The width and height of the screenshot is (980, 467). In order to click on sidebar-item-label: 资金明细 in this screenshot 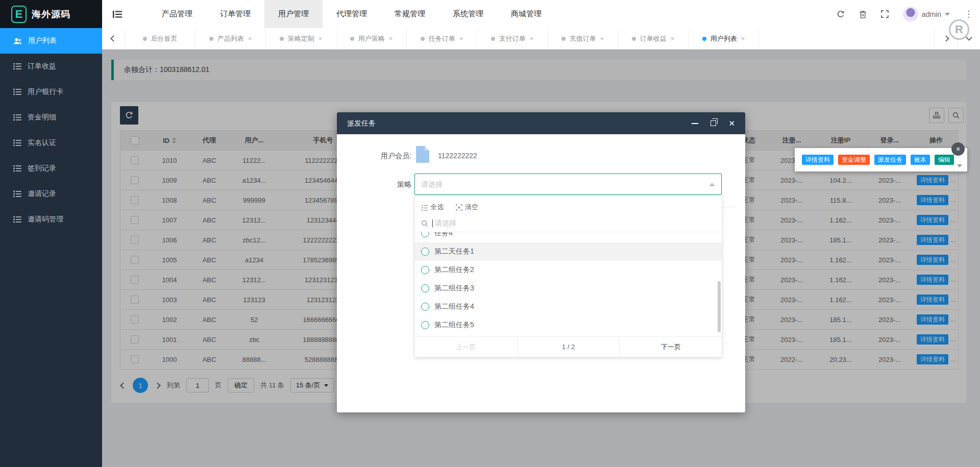, I will do `click(42, 117)`.